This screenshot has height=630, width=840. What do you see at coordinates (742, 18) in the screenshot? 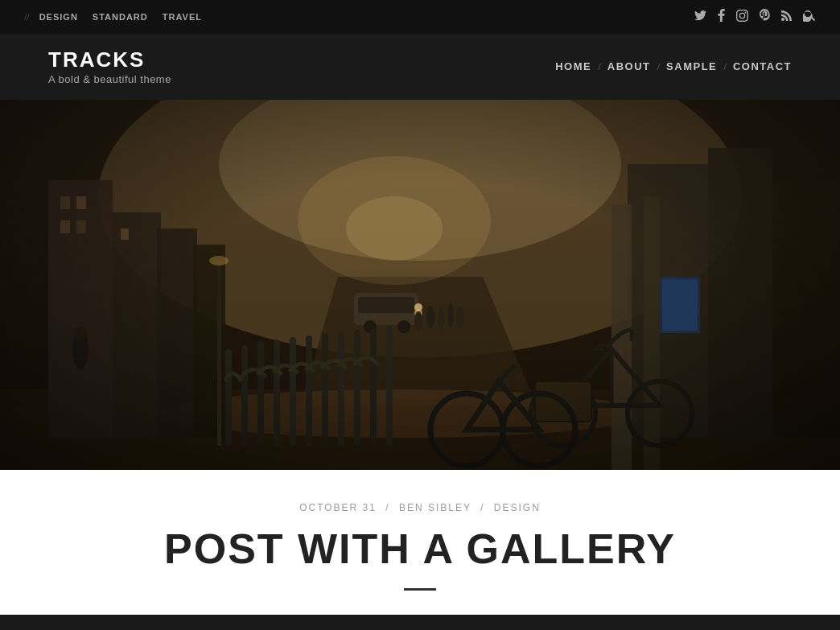
I see `instagram-icon` at bounding box center [742, 18].